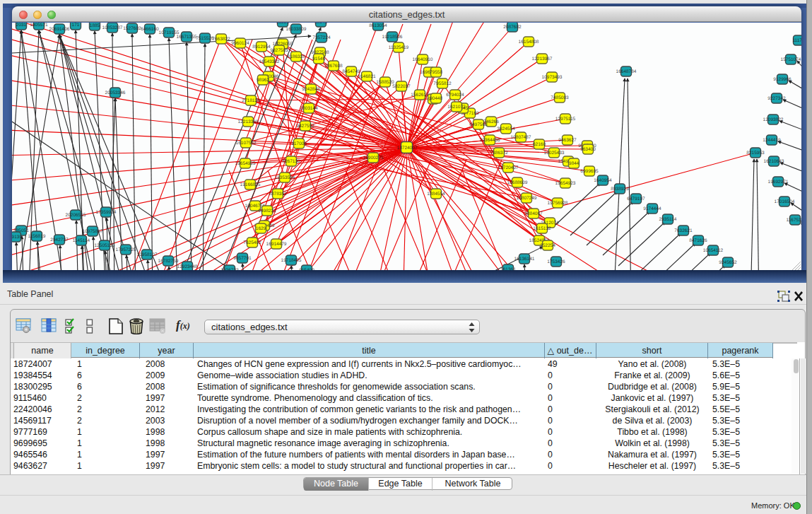 The image size is (812, 514). What do you see at coordinates (278, 194) in the screenshot?
I see `svg-text: 8878352` at bounding box center [278, 194].